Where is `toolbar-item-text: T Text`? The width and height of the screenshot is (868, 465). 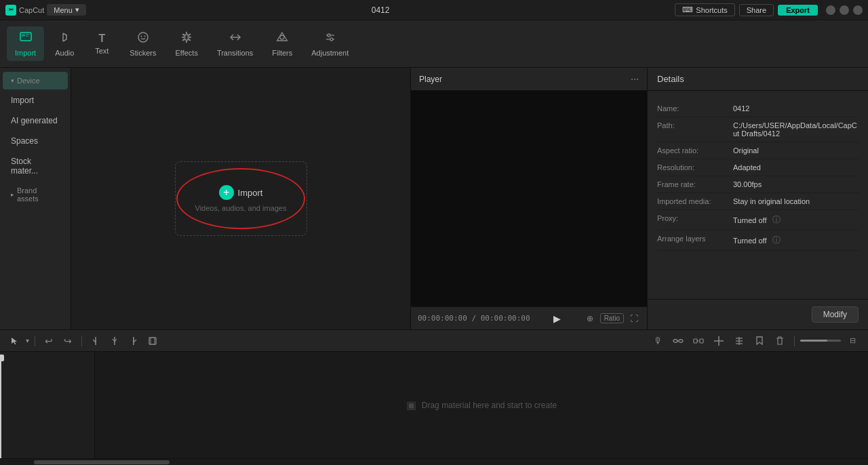 toolbar-item-text: T Text is located at coordinates (102, 44).